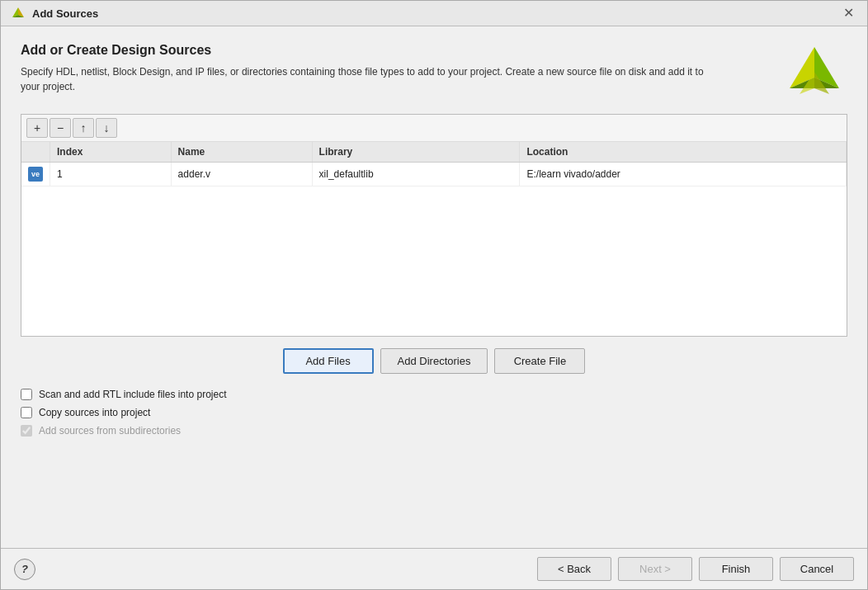 The height and width of the screenshot is (590, 868). Describe the element at coordinates (394, 68) in the screenshot. I see `header-text: Add or Create Design Sources Specify HDL…` at that location.